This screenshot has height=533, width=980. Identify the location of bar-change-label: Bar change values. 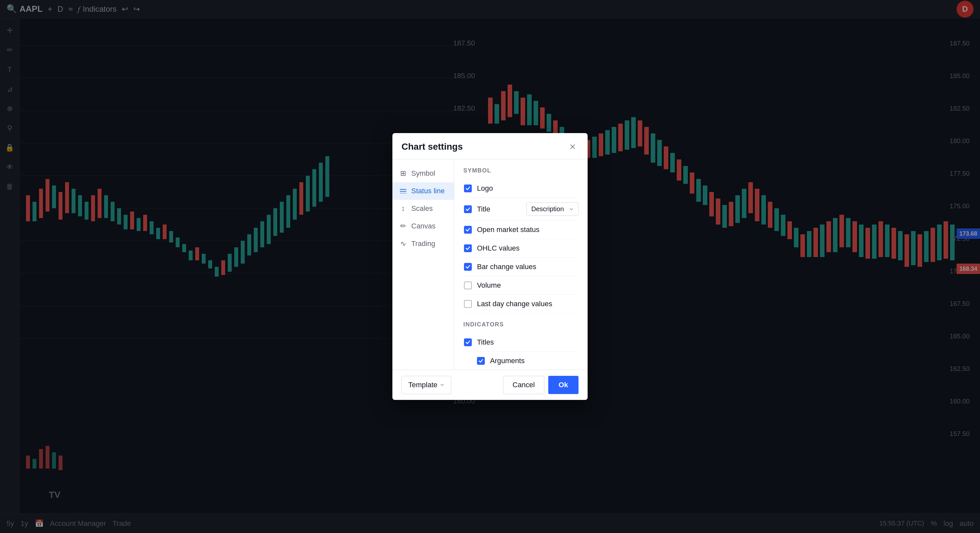
(528, 267).